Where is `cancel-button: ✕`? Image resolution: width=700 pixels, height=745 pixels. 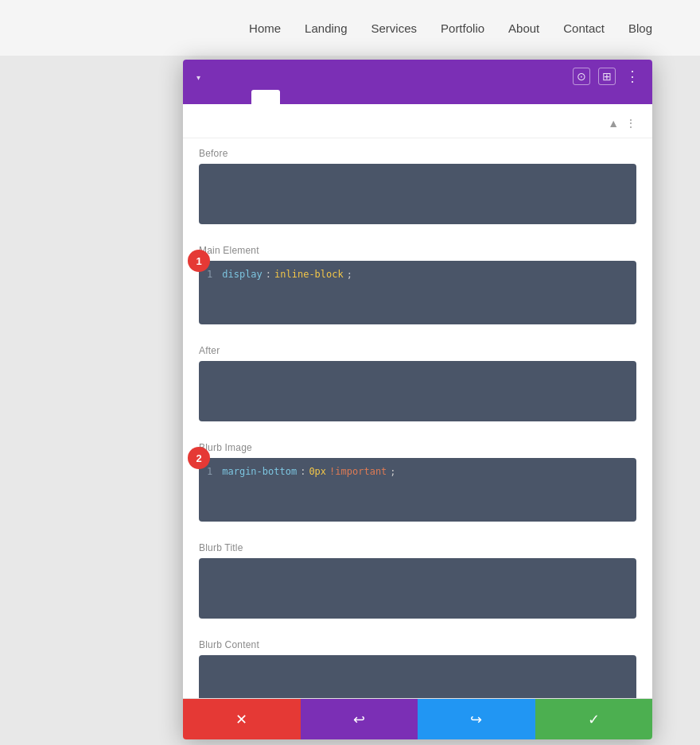 cancel-button: ✕ is located at coordinates (242, 719).